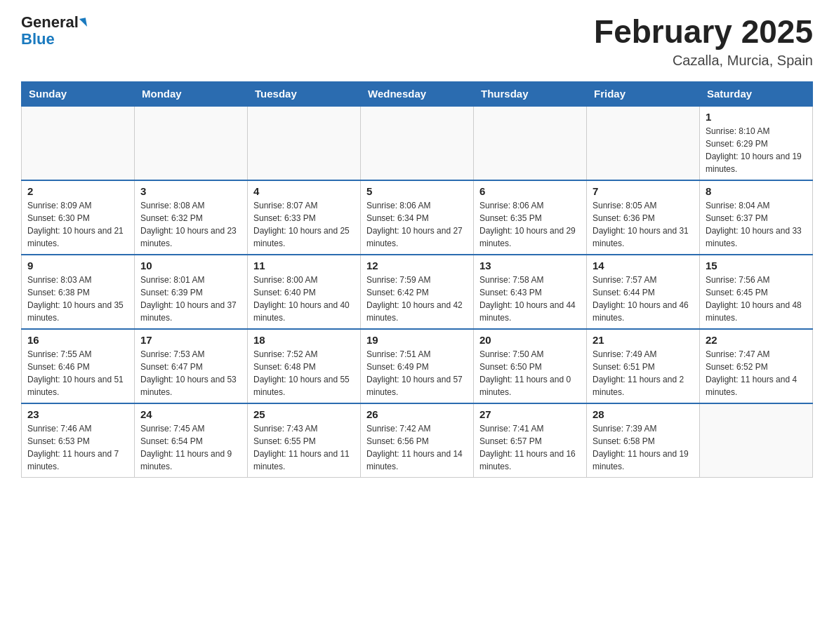 The image size is (834, 644). I want to click on day-number: 24, so click(191, 414).